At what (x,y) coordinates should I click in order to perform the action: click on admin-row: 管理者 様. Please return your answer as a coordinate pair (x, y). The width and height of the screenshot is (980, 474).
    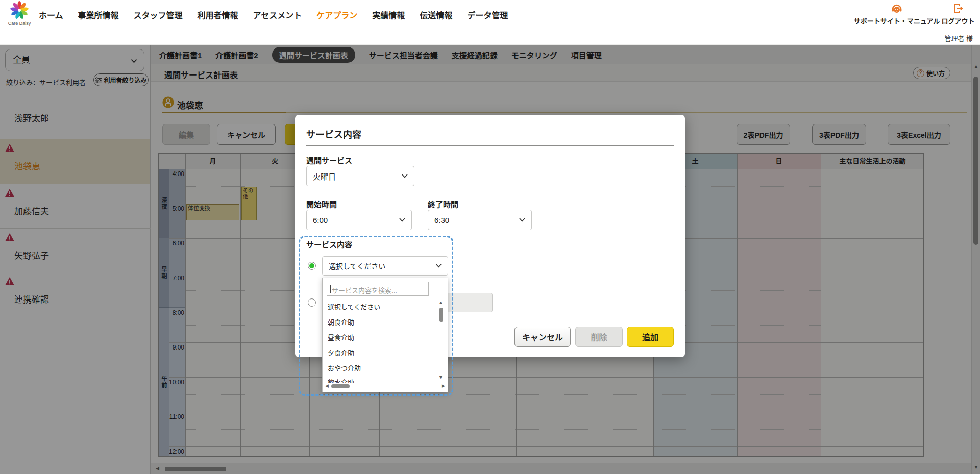
    Looking at the image, I should click on (490, 37).